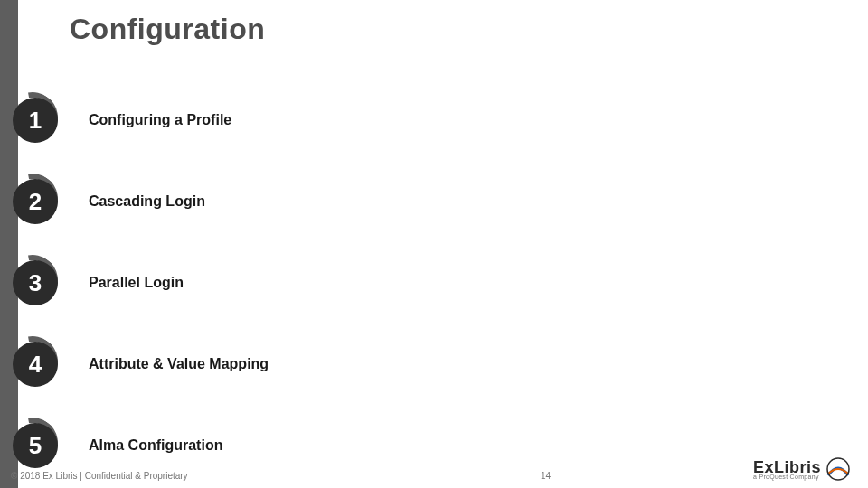  I want to click on page-title: Configuration, so click(167, 29).